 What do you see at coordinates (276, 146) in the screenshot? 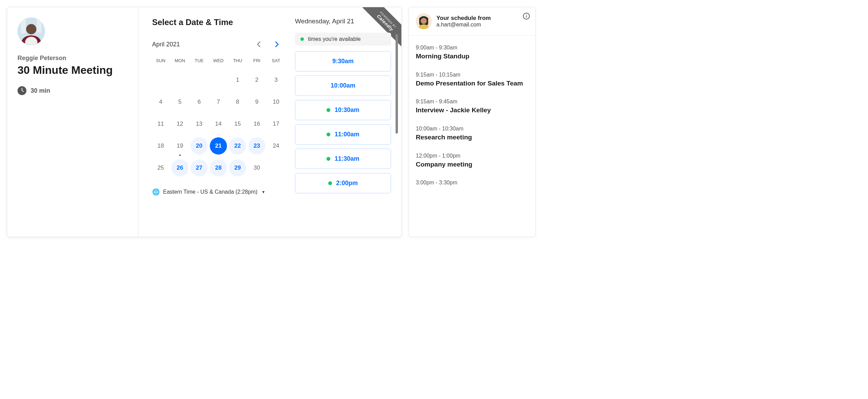
I see `calendar-day: 24` at bounding box center [276, 146].